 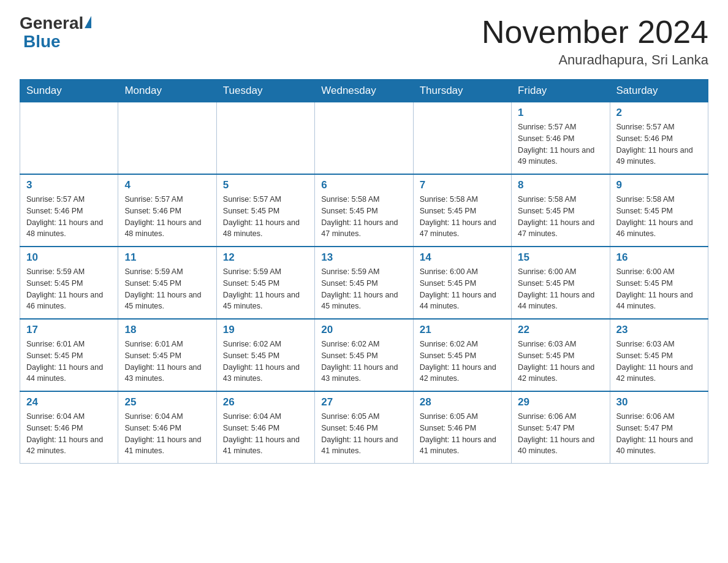 What do you see at coordinates (69, 355) in the screenshot?
I see `calendar-cell: 17Sunrise: 6:01 AMSunset: 5:45 PMDayligh…` at bounding box center [69, 355].